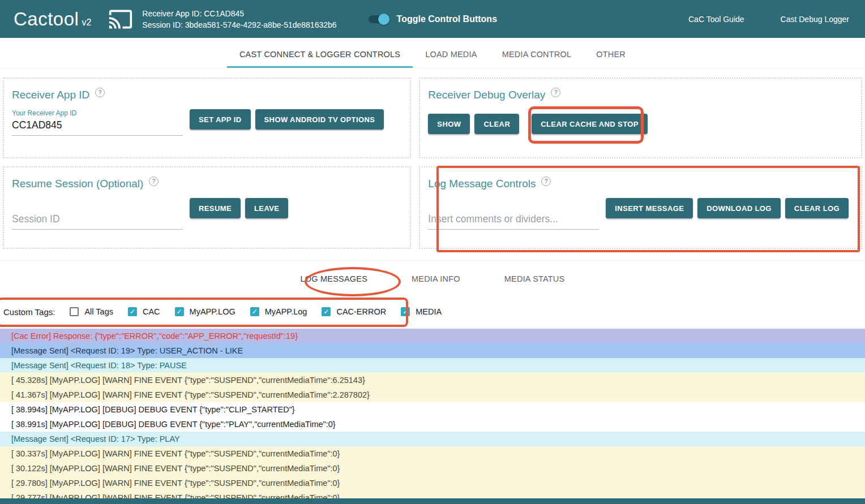 The height and width of the screenshot is (504, 865). What do you see at coordinates (239, 14) in the screenshot?
I see `receiver-app-id-line: Receiver App ID: CC1AD845` at bounding box center [239, 14].